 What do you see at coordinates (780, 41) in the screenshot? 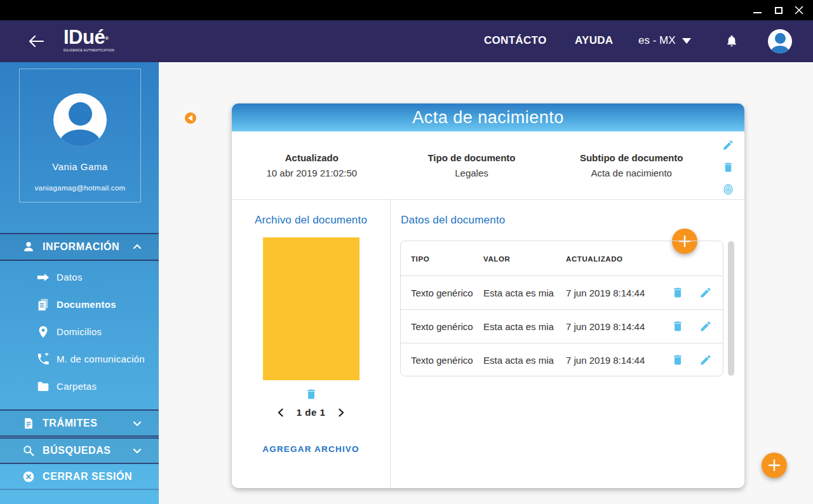
I see `user-avatar` at bounding box center [780, 41].